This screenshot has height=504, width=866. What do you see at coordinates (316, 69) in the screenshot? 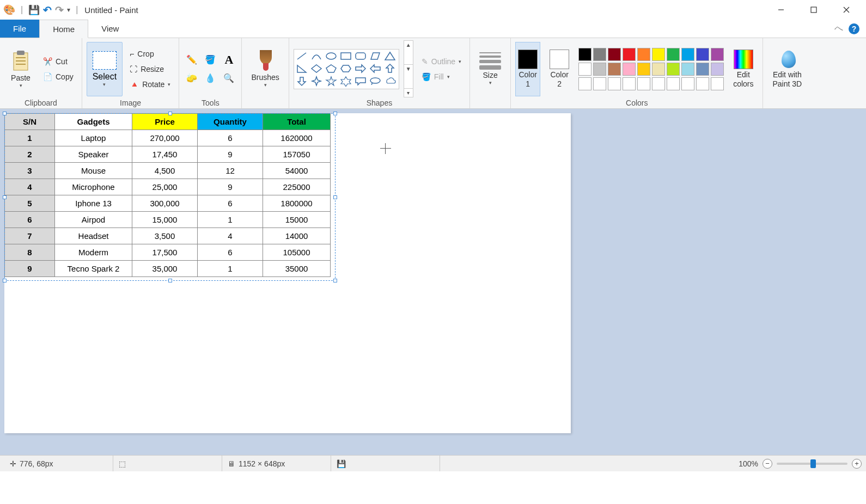
I see `shape-diamond-icon` at bounding box center [316, 69].